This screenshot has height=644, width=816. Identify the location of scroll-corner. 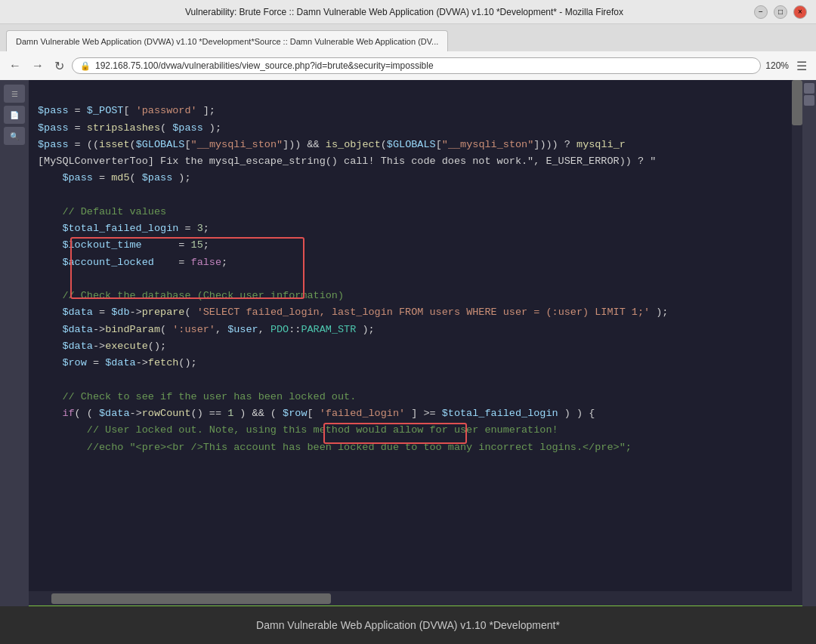
(797, 599).